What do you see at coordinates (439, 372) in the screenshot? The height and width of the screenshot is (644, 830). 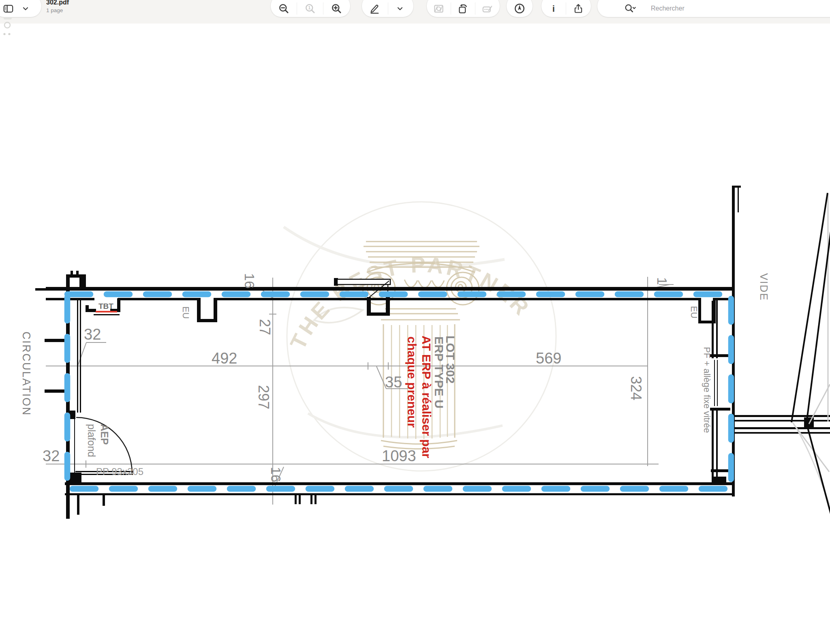 I see `label-erp-type: ERP TYPE U` at bounding box center [439, 372].